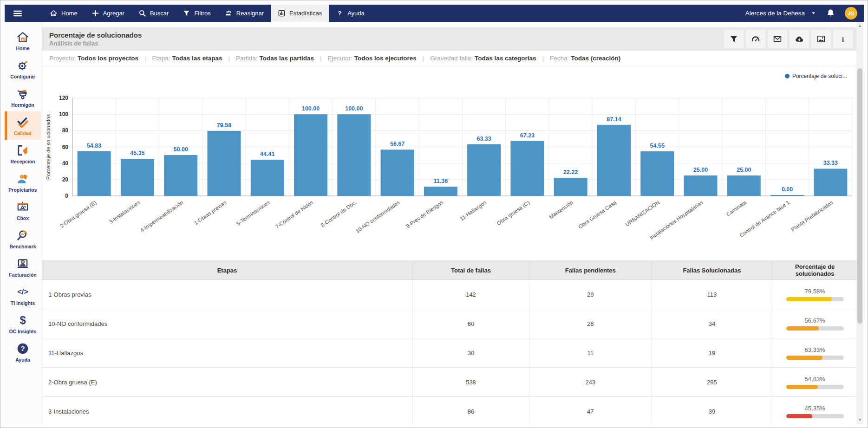  Describe the element at coordinates (23, 122) in the screenshot. I see `double-check-icon` at that location.